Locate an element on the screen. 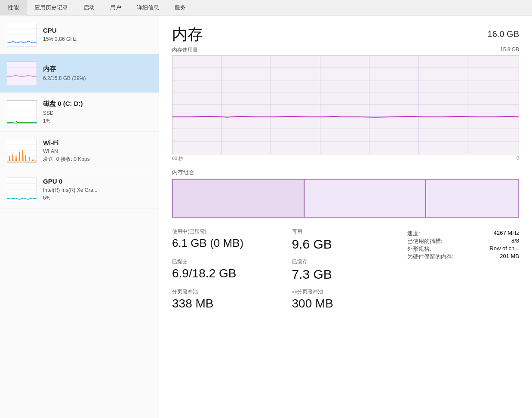  disk-sub1: SSD is located at coordinates (63, 113).